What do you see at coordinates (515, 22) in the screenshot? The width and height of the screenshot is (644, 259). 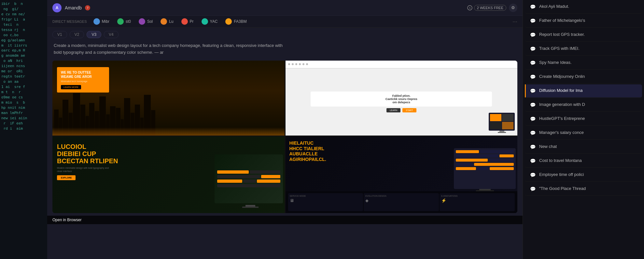 I see `more-dms-btn: ···` at bounding box center [515, 22].